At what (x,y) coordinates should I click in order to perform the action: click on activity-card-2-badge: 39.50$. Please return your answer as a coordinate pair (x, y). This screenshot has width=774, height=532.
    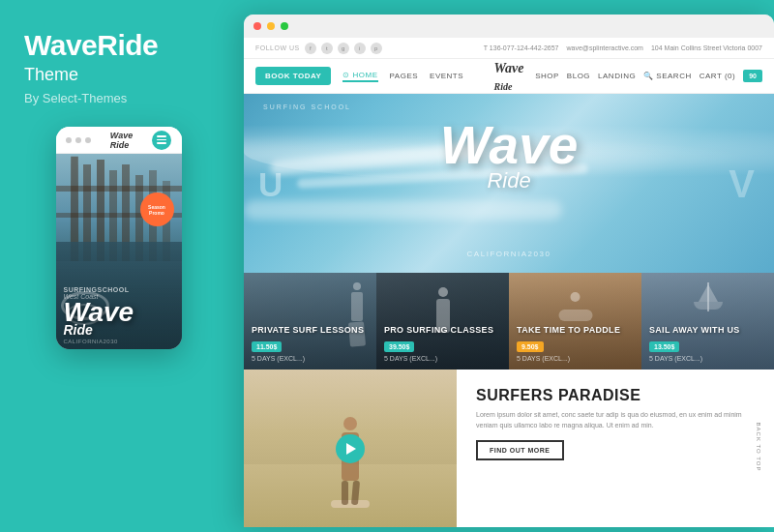
    Looking at the image, I should click on (399, 346).